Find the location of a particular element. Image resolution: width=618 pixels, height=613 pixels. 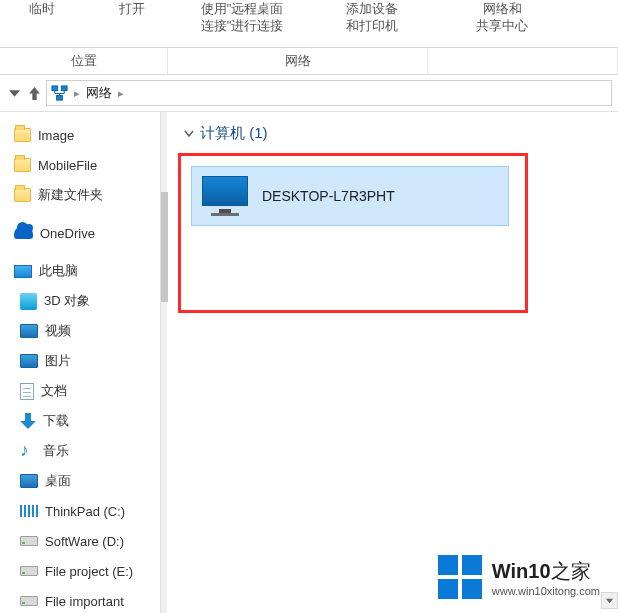

watermark-url: www.win10xitong.com is located at coordinates (546, 591).